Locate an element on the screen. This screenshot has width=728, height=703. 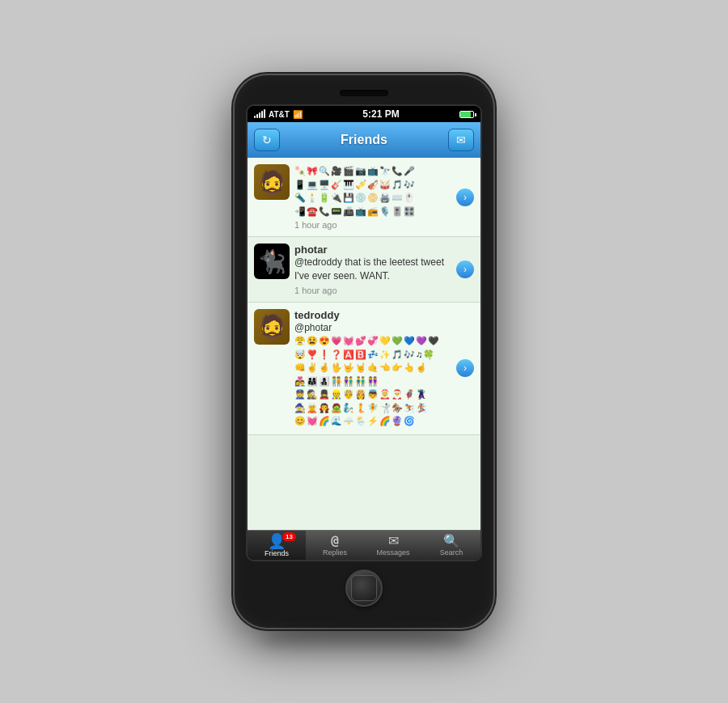
tweet-content: 🍡🎀🔍🎥🎬📷📺🔭📞🎤 📱💻🖥️🎸🎹🎺🎻🥁🎵🎶 🔦🕯️🔋🔌💾💿📀🖨️⌨️🖱️ 📲☎… is located at coordinates (373, 197).